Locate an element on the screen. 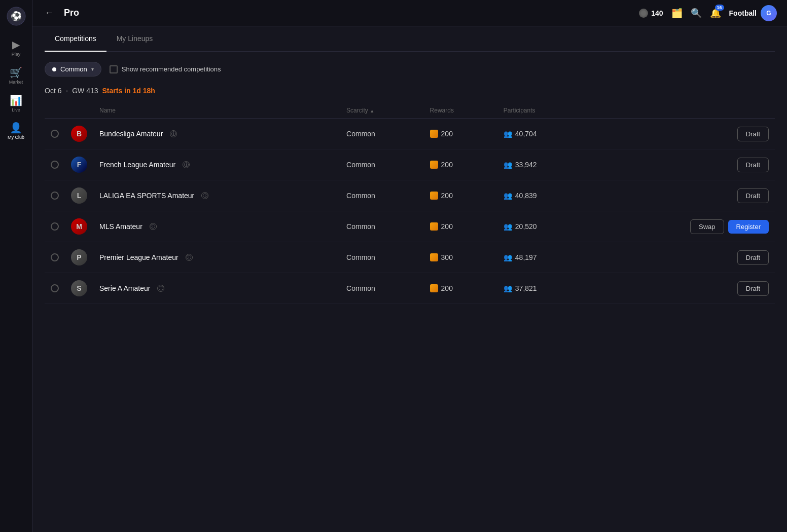 The width and height of the screenshot is (787, 532). comp-name-cell-mls: MLS Amateur ⓘ is located at coordinates (217, 226).